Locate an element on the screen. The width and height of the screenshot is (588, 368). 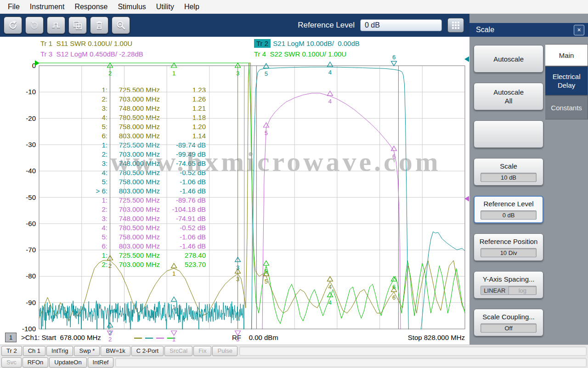
menu-item-utility: Utility is located at coordinates (165, 7).